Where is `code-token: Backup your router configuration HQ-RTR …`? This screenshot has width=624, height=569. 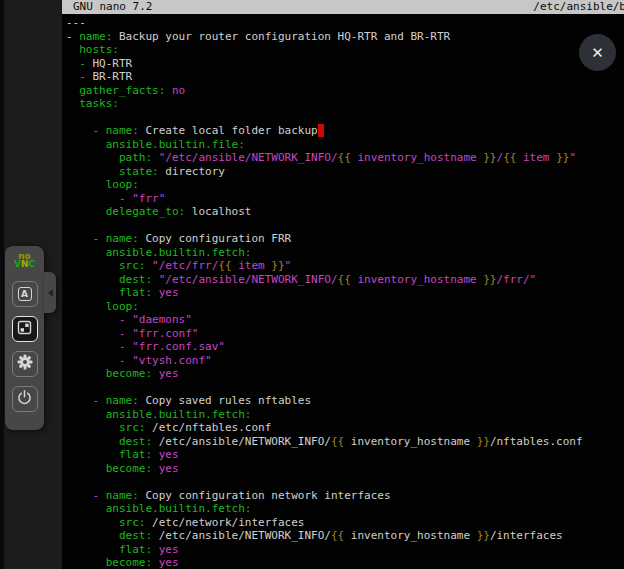 code-token: Backup your router configuration HQ-RTR … is located at coordinates (281, 36).